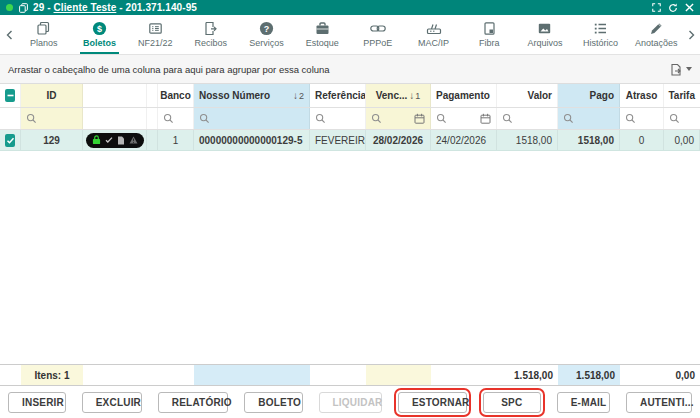 The width and height of the screenshot is (700, 418). What do you see at coordinates (350, 140) in the screenshot?
I see `table-row: 129 1 00000000000000129-5 FEVEREIRO... 2…` at bounding box center [350, 140].